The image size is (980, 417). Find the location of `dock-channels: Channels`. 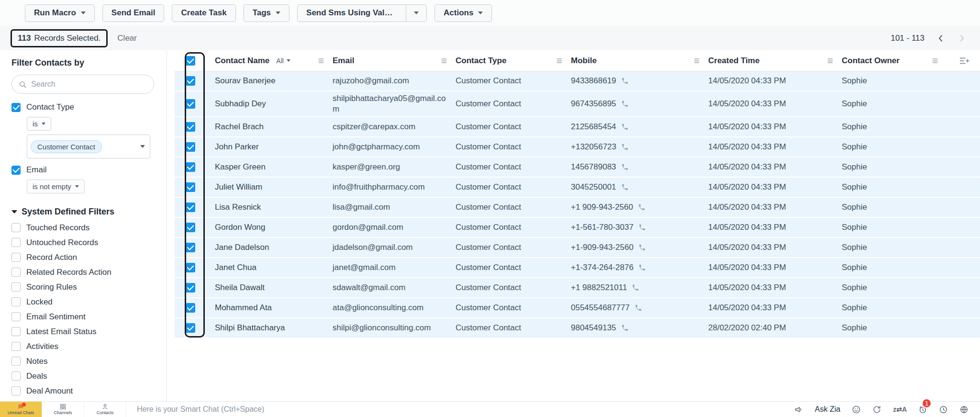

dock-channels: Channels is located at coordinates (63, 409).